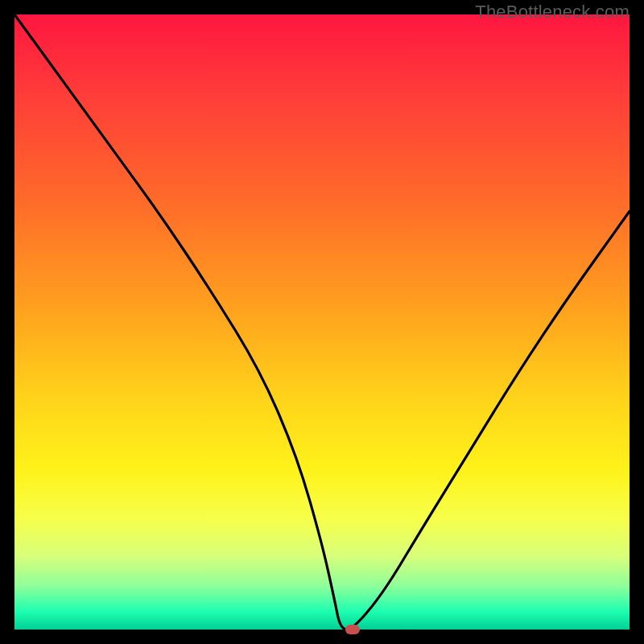  What do you see at coordinates (552, 12) in the screenshot?
I see `watermark-text: TheBottleneck.com` at bounding box center [552, 12].